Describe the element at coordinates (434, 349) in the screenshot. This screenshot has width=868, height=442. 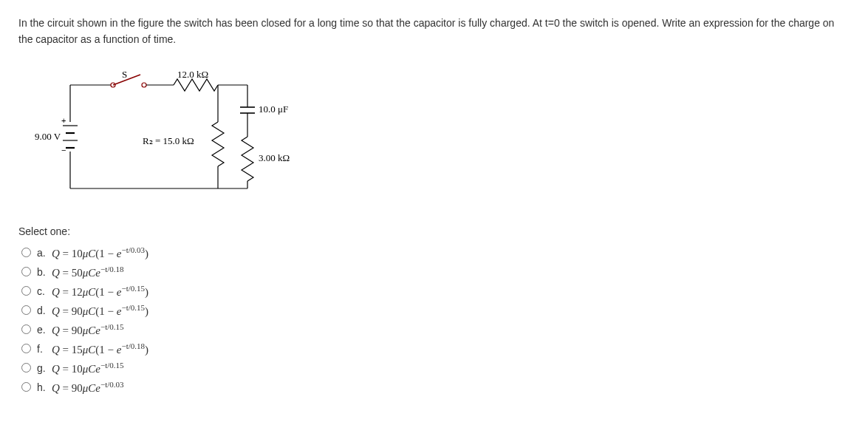
I see `option-row: f.Q = 15μC(1 − e−t/0.18)` at that location.